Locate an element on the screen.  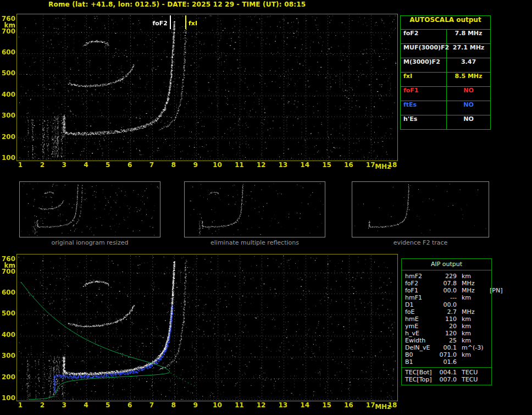
aip-row-label: TEC[Bot] is located at coordinates (420, 373).